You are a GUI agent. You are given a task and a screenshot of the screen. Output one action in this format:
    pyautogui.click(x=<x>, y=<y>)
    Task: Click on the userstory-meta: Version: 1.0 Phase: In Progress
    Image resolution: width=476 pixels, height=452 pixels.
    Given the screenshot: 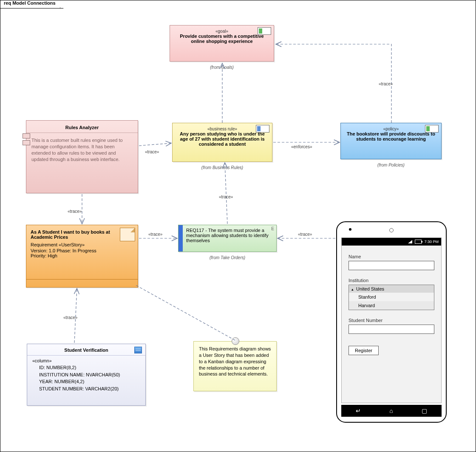 What is the action you would take?
    pyautogui.click(x=82, y=251)
    